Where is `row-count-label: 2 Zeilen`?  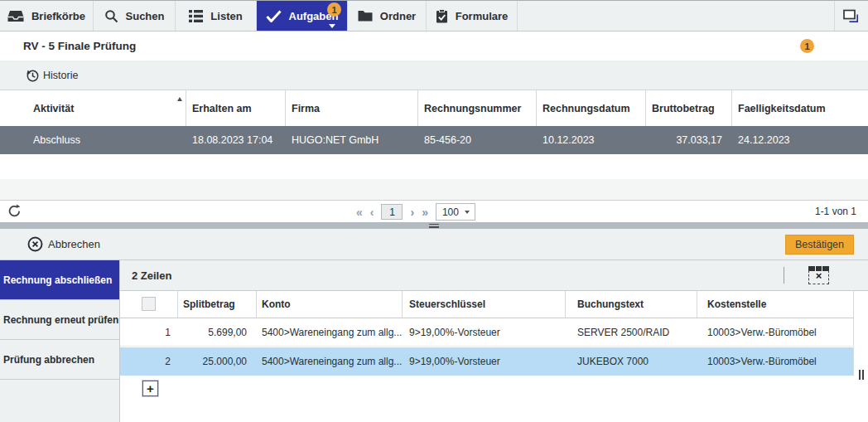
row-count-label: 2 Zeilen is located at coordinates (152, 275).